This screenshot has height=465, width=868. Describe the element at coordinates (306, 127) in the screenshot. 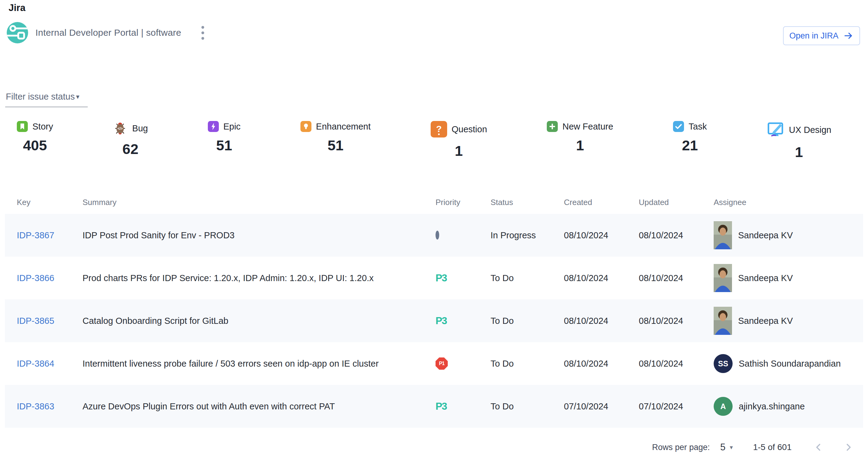

I see `enhancement-icon` at that location.